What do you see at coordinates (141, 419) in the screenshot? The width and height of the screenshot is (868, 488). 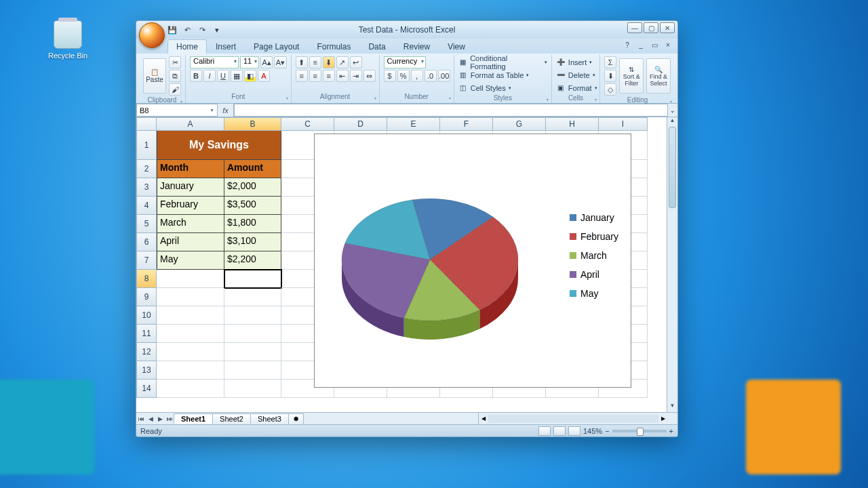 I see `sheet-nav-first-icon: ⏮` at bounding box center [141, 419].